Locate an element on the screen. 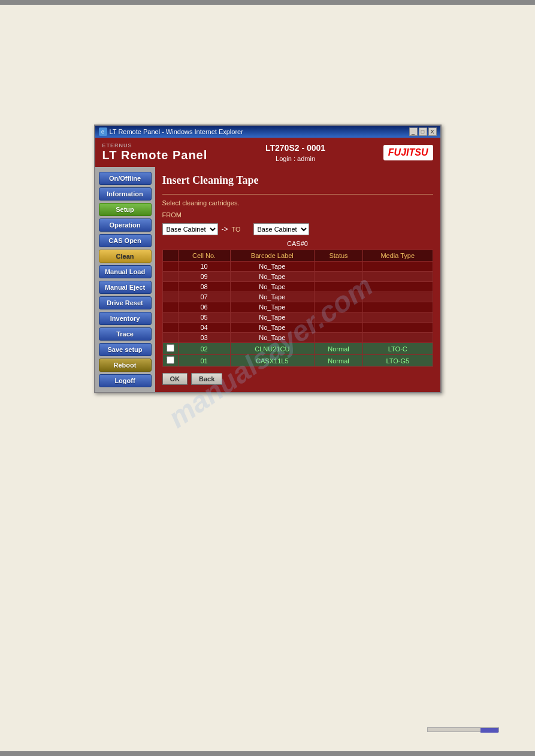 The image size is (535, 756). fujitsu-logo: FUJITSU is located at coordinates (409, 153).